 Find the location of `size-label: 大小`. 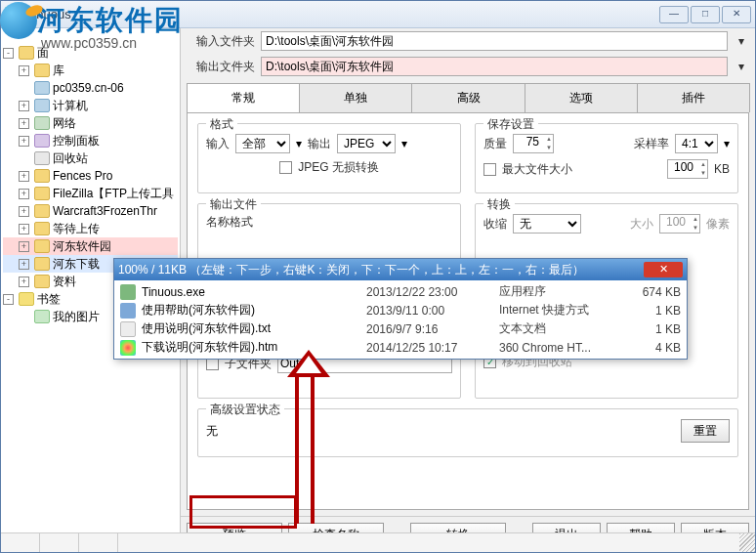

size-label: 大小 is located at coordinates (642, 225).